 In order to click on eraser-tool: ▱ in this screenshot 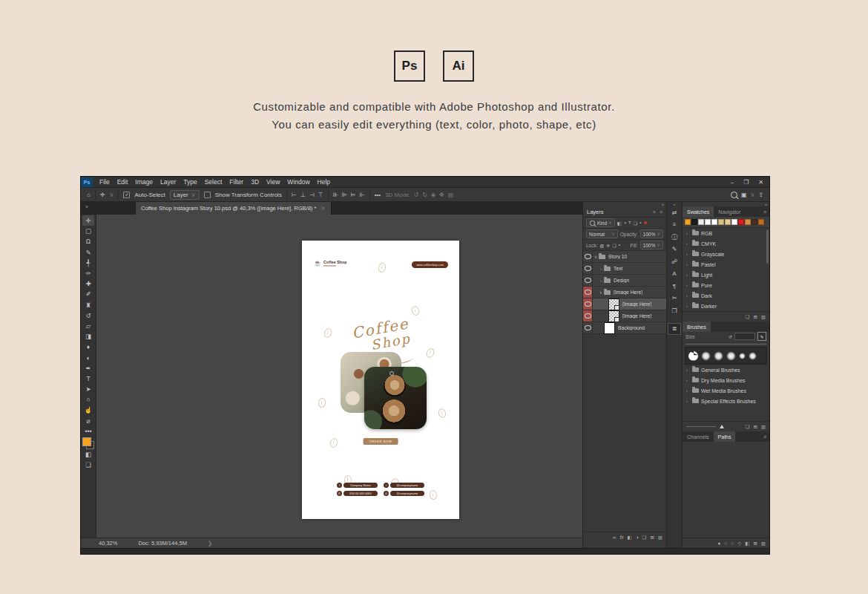, I will do `click(88, 326)`.